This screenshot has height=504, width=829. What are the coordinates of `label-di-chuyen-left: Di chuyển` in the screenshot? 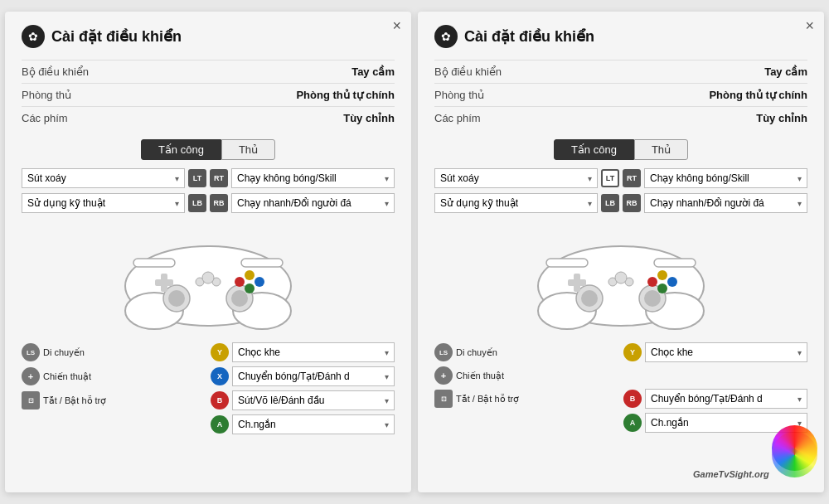 It's located at (124, 353).